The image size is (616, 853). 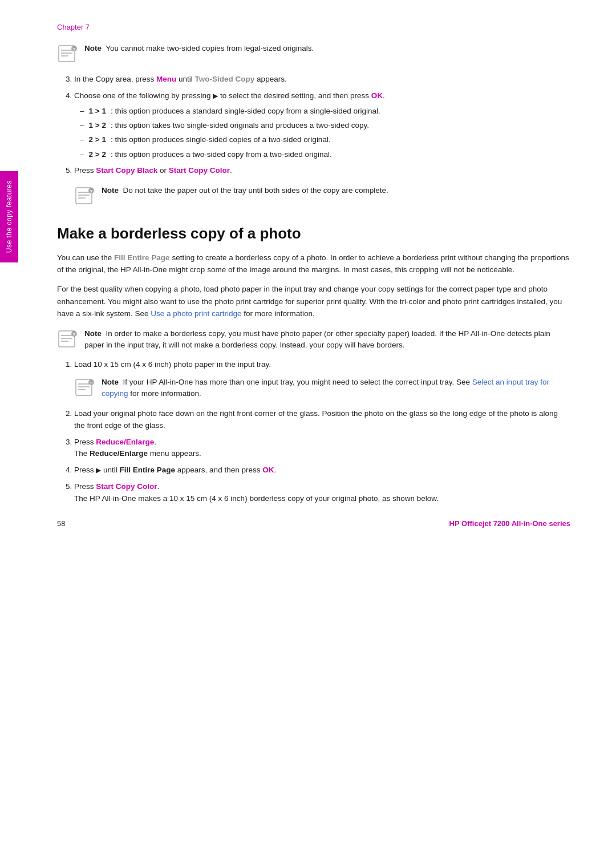 What do you see at coordinates (325, 111) in the screenshot?
I see `sub-item-1: 1 > 1: this option produces a standard s…` at bounding box center [325, 111].